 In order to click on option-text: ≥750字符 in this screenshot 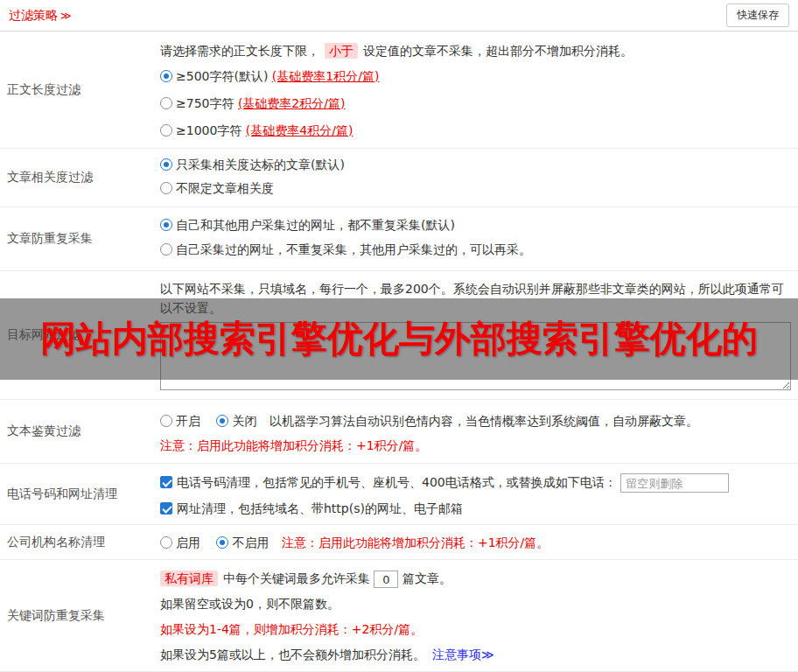, I will do `click(206, 103)`.